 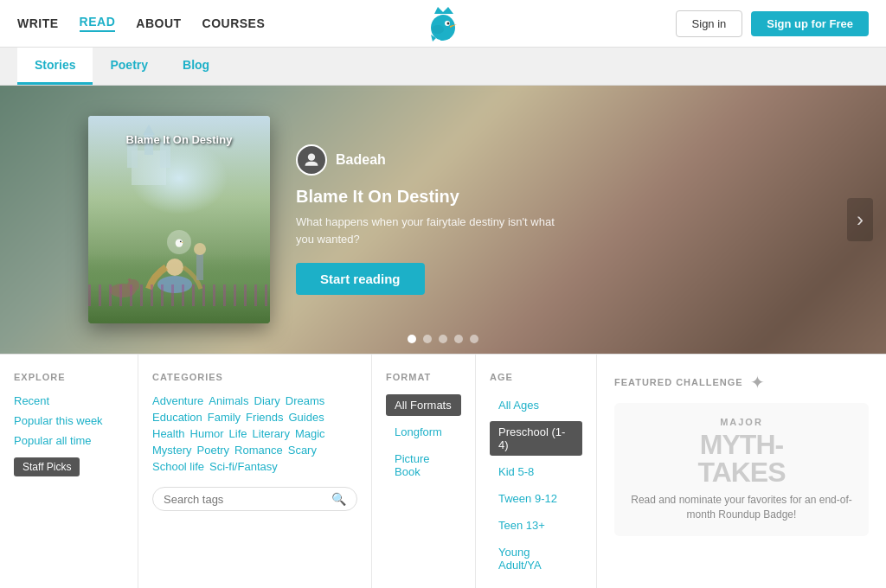 I want to click on age-teen-13plus: Teen 13+, so click(x=536, y=526).